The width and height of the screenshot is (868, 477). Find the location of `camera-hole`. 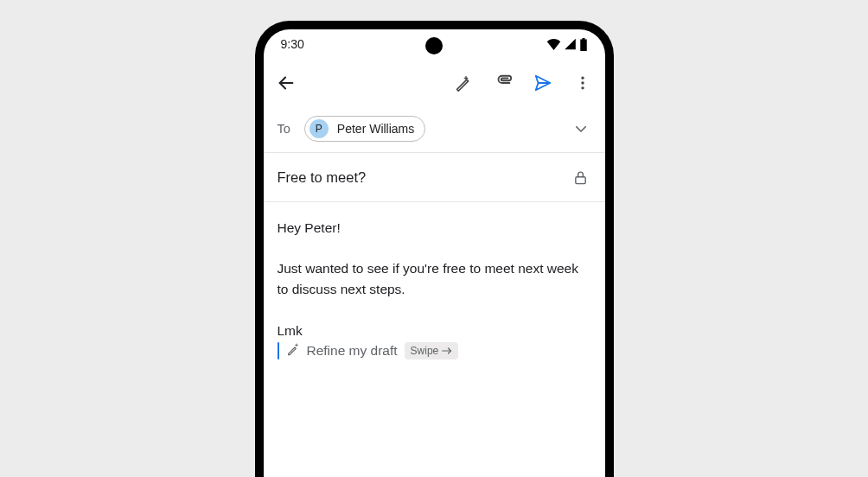

camera-hole is located at coordinates (434, 46).